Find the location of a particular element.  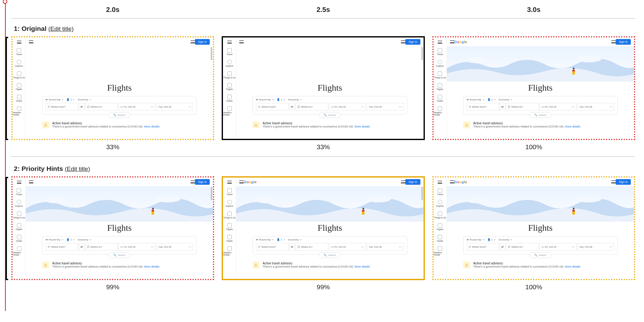

row-bracket is located at coordinates (7, 229).